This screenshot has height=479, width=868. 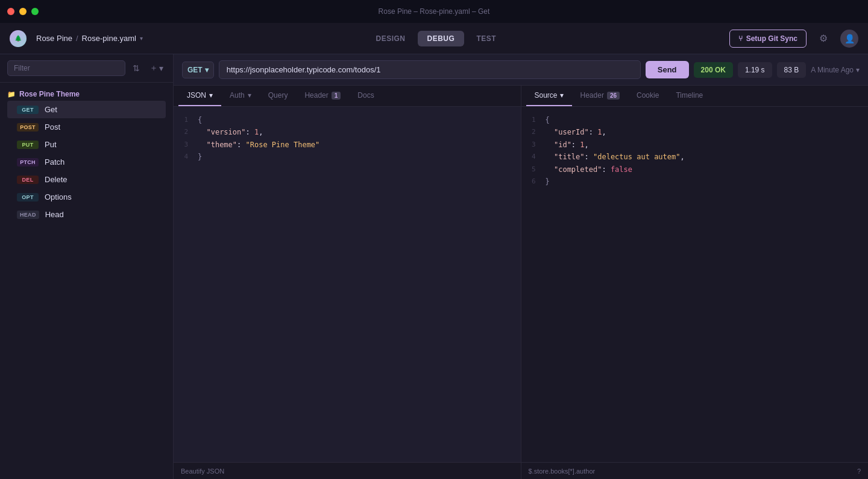 I want to click on resp-line-6: 6 }, so click(x=695, y=182).